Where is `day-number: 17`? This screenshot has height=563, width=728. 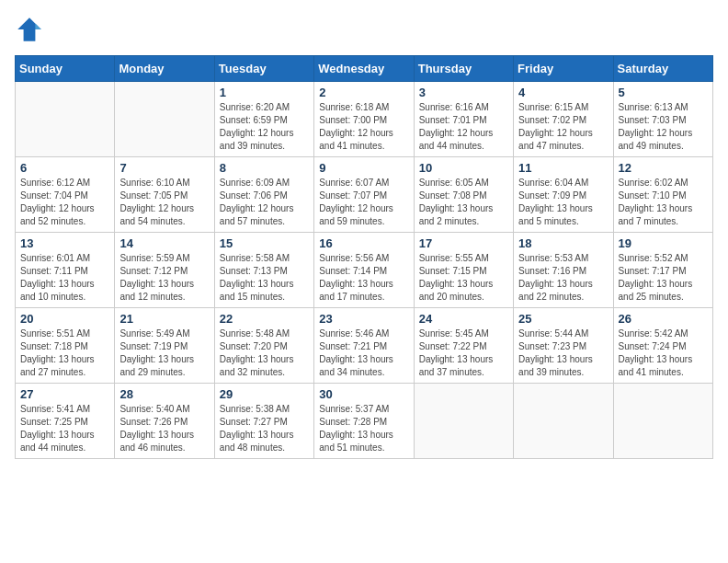 day-number: 17 is located at coordinates (463, 243).